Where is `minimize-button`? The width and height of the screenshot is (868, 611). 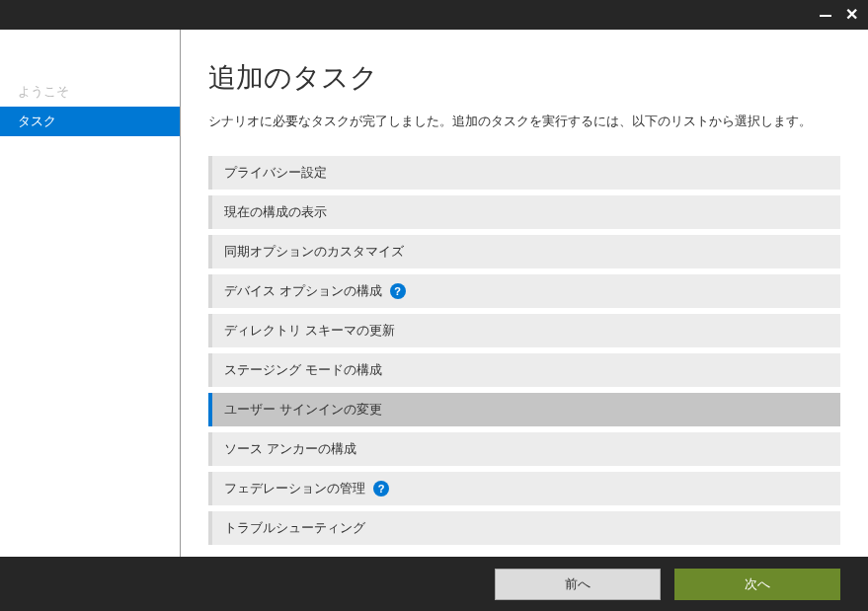
minimize-button is located at coordinates (826, 15).